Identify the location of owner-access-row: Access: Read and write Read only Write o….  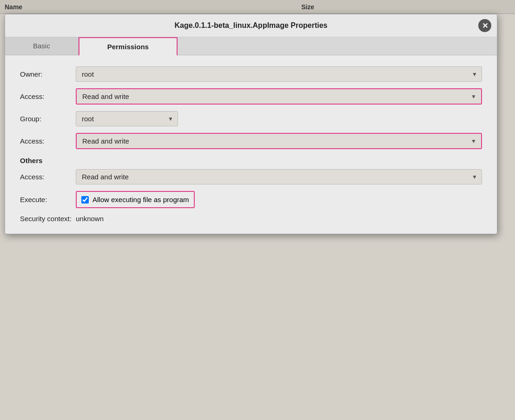
(251, 97).